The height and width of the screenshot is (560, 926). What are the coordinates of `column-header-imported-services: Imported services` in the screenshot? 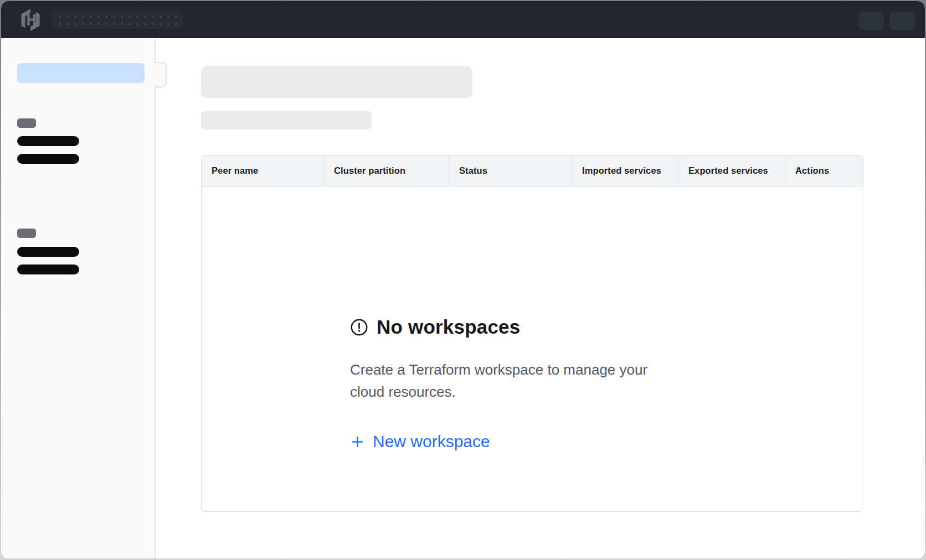 It's located at (625, 170).